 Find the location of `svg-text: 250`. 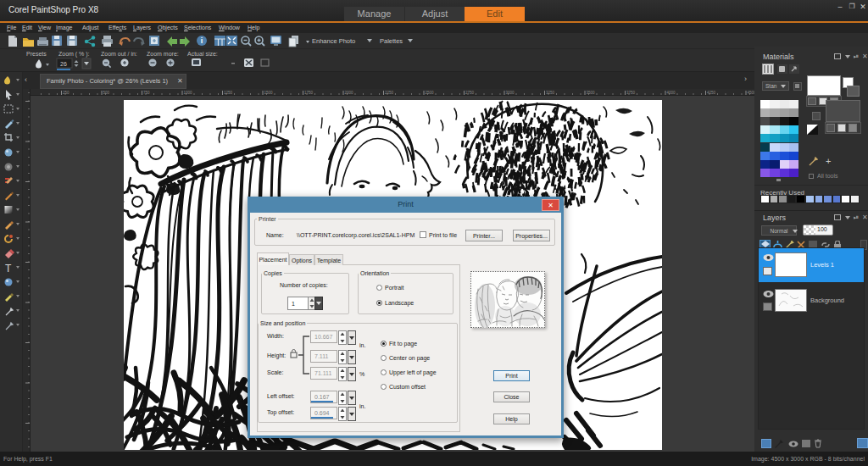

svg-text: 250 is located at coordinates (66, 93).